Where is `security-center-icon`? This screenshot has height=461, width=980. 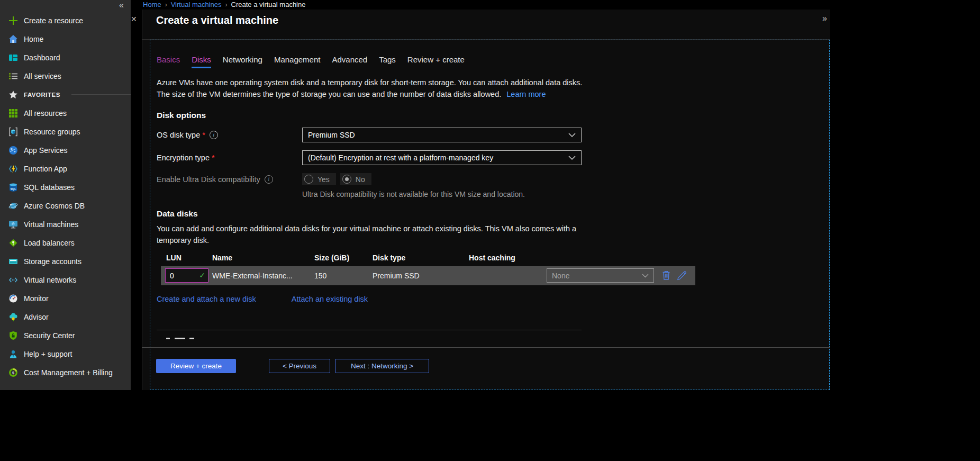
security-center-icon is located at coordinates (13, 336).